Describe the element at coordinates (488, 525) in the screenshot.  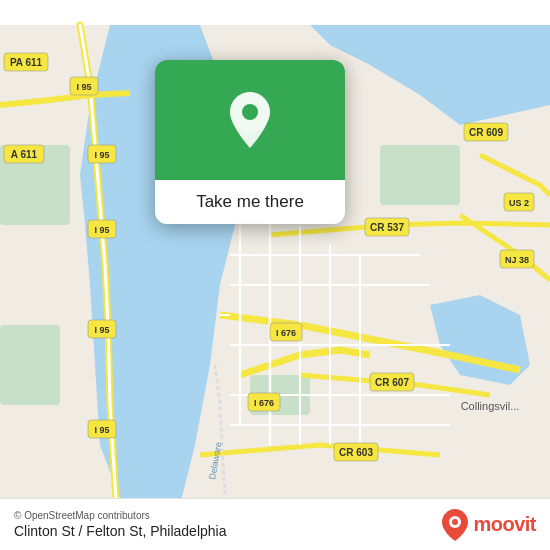
I see `moovit-logo: moovit` at that location.